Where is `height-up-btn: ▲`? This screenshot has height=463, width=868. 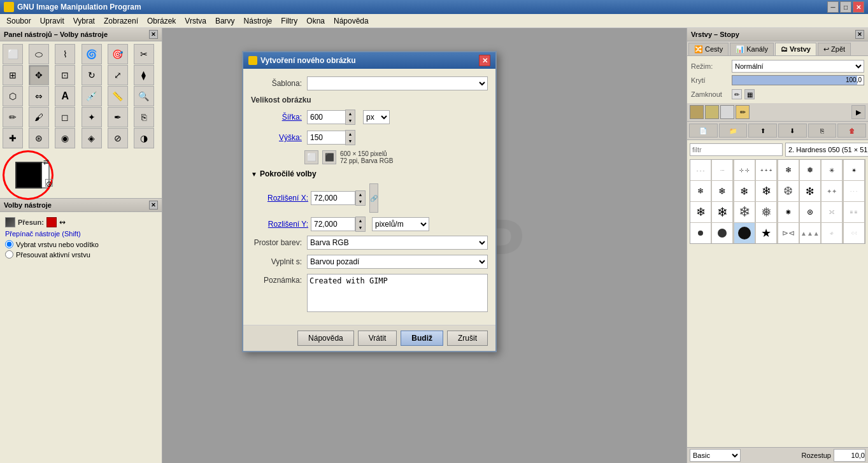
height-up-btn: ▲ is located at coordinates (350, 134).